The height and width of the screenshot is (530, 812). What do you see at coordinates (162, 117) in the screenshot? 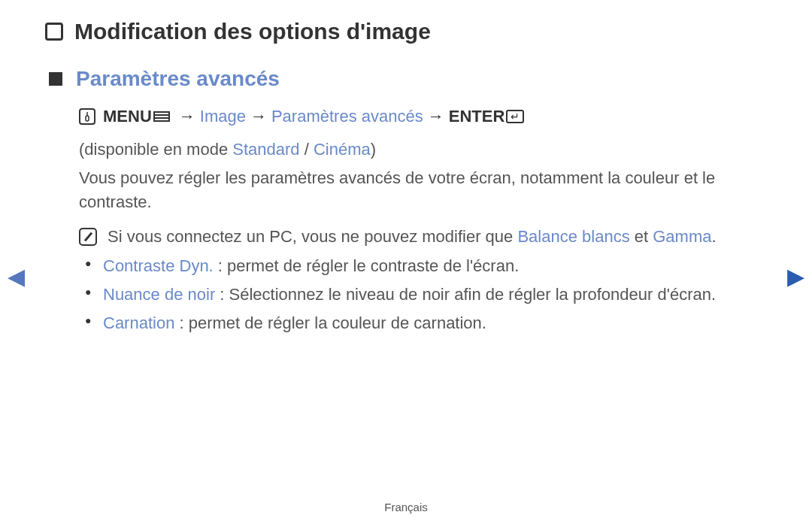
I see `menu-icon` at bounding box center [162, 117].